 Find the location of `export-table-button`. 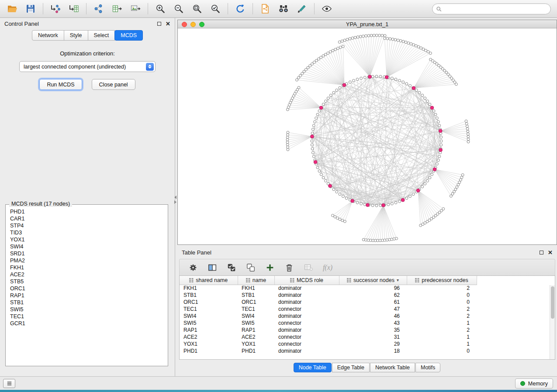

export-table-button is located at coordinates (117, 9).